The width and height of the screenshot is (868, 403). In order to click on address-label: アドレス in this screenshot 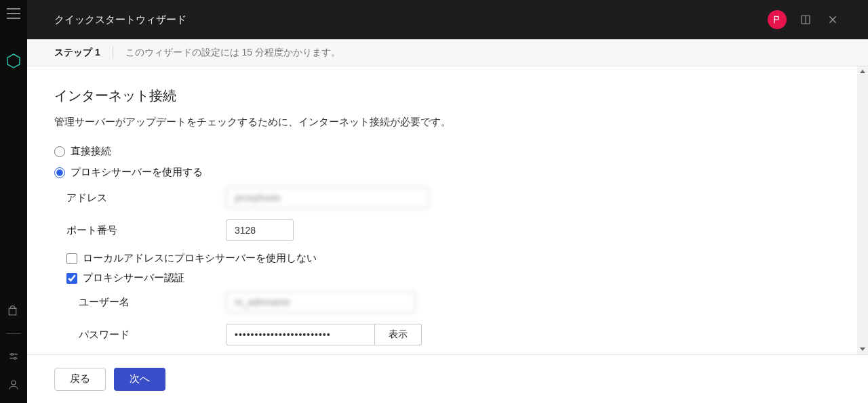, I will do `click(146, 198)`.